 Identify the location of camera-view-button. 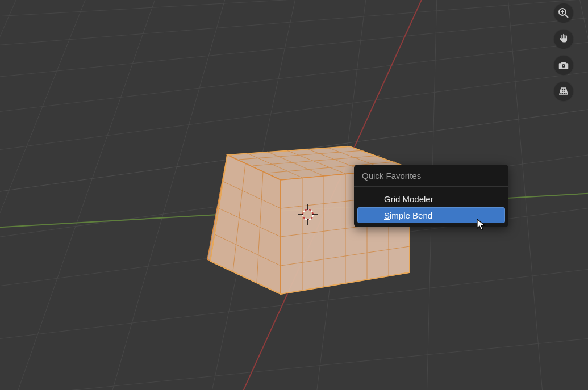
(564, 65).